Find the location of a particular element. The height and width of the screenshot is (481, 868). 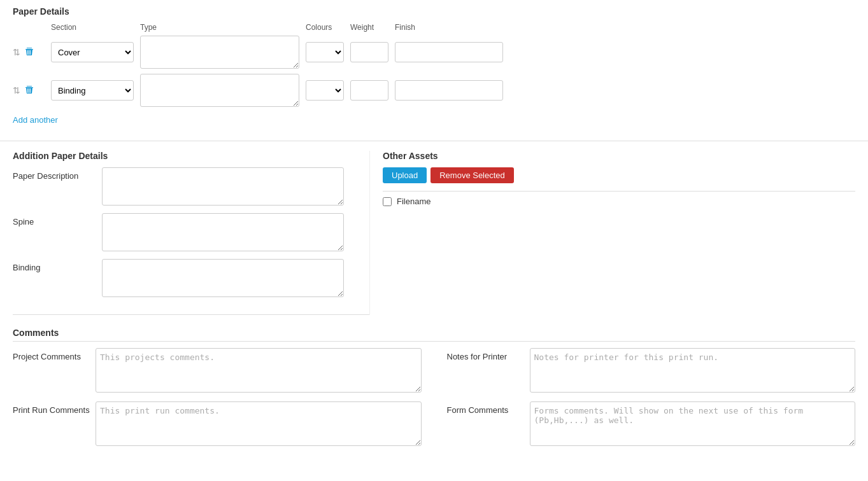

assets-table-header: Filename is located at coordinates (619, 199).